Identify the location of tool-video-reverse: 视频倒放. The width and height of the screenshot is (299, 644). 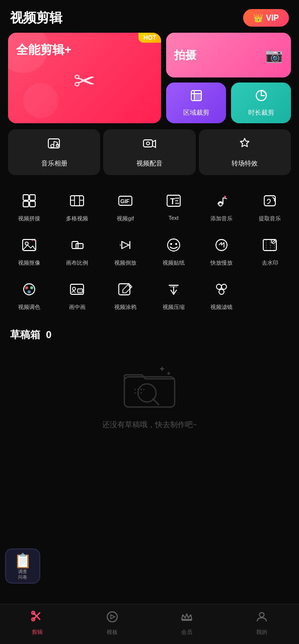
(125, 250).